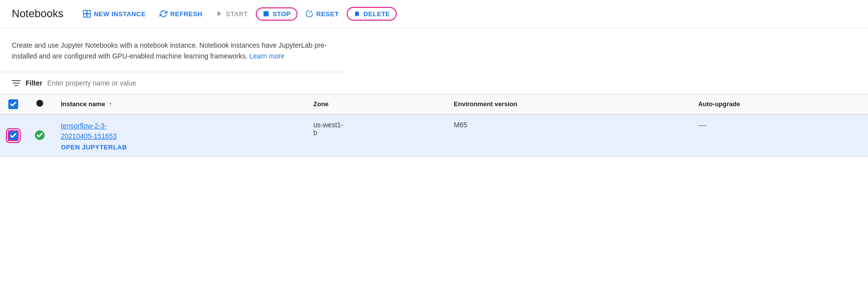 The width and height of the screenshot is (868, 291). Describe the element at coordinates (179, 147) in the screenshot. I see `open-jupyterlab-button: OPEN JUPYTERLAB` at that location.